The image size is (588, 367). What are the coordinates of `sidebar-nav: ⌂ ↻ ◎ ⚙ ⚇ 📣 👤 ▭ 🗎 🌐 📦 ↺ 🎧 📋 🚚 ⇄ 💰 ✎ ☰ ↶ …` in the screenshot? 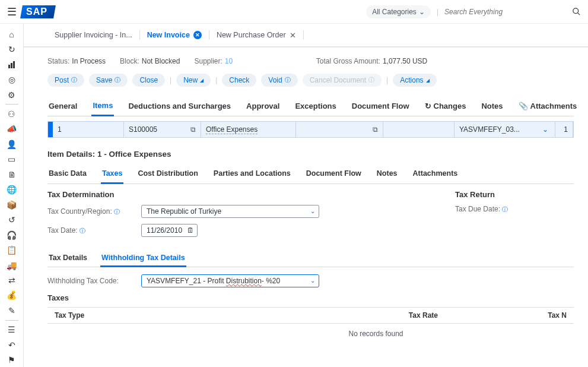 It's located at (12, 195).